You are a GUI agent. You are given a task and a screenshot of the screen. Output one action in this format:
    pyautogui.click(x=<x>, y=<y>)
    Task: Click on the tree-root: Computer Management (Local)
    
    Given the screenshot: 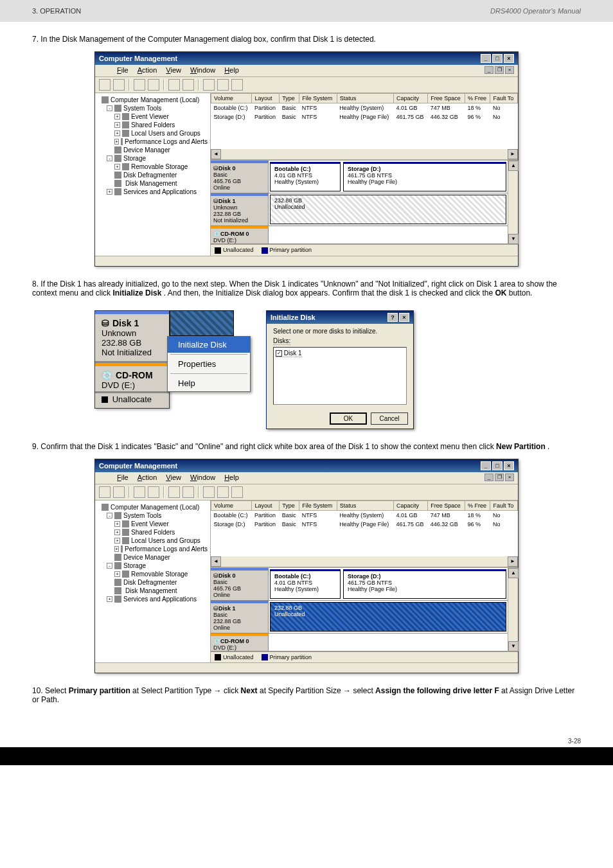 What is the action you would take?
    pyautogui.click(x=153, y=100)
    